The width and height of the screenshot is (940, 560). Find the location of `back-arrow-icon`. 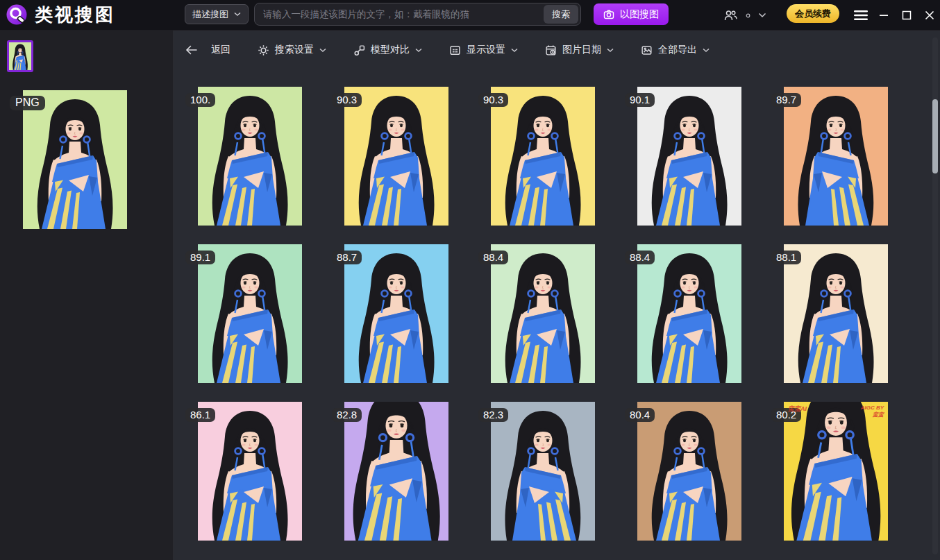

back-arrow-icon is located at coordinates (192, 50).